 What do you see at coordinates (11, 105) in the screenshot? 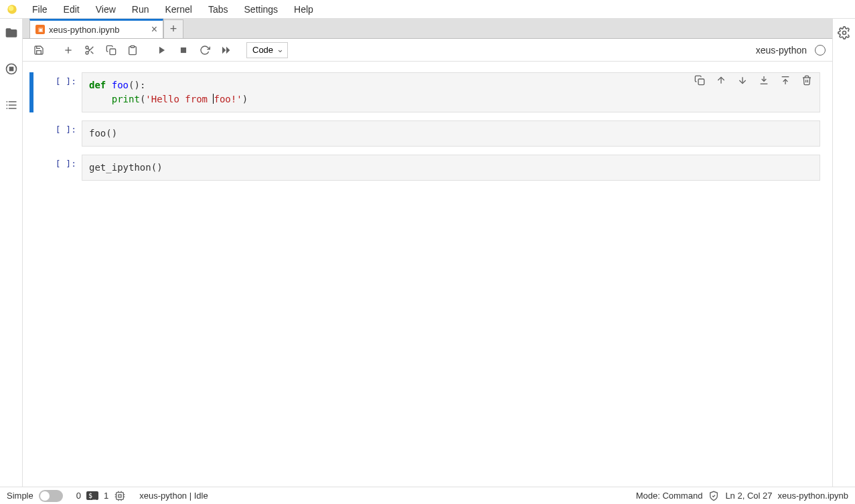
I see `toc-icon` at bounding box center [11, 105].